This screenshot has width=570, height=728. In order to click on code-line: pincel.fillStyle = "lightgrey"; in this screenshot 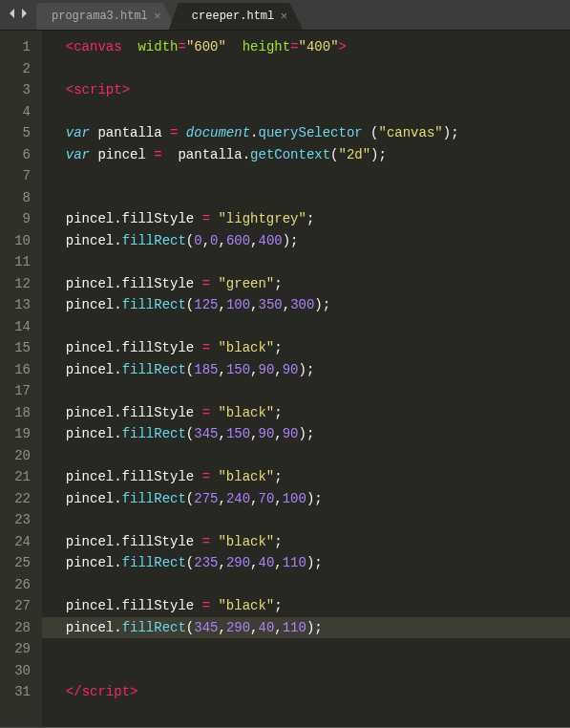, I will do `click(309, 220)`.